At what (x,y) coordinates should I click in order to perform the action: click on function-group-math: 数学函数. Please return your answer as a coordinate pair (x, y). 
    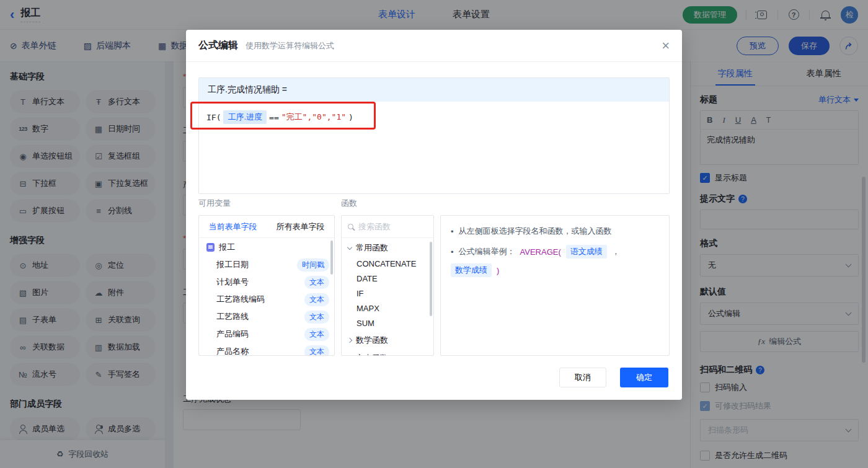
    Looking at the image, I should click on (388, 340).